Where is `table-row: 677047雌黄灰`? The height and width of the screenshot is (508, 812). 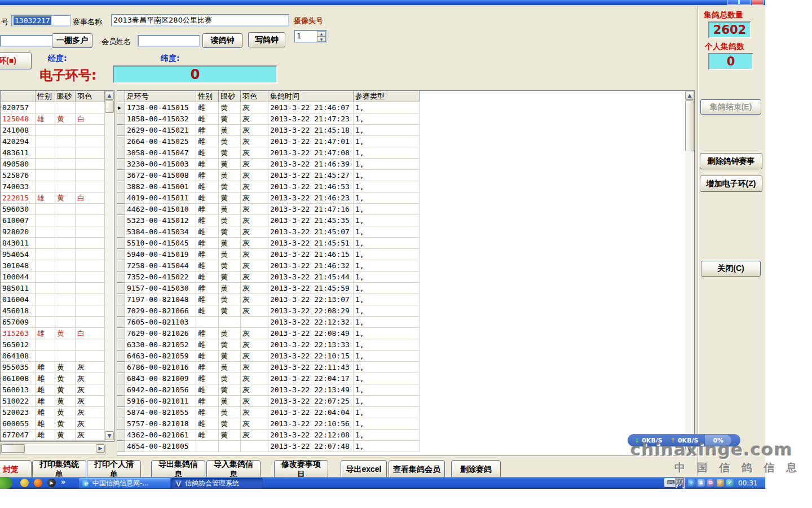 table-row: 677047雌黄灰 is located at coordinates (58, 435).